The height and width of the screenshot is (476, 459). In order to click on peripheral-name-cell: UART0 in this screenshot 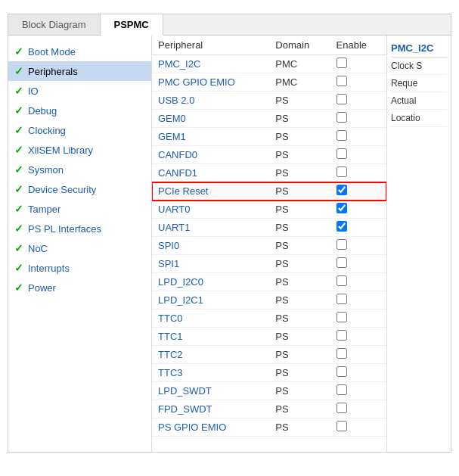, I will do `click(210, 210)`.